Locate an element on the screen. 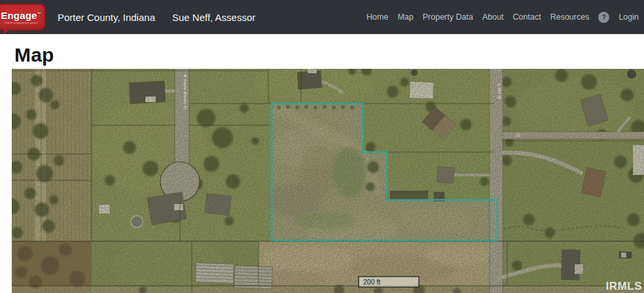 The height and width of the screenshot is (293, 644). engage-logo: Engage™ citizen engagement portal is located at coordinates (23, 17).